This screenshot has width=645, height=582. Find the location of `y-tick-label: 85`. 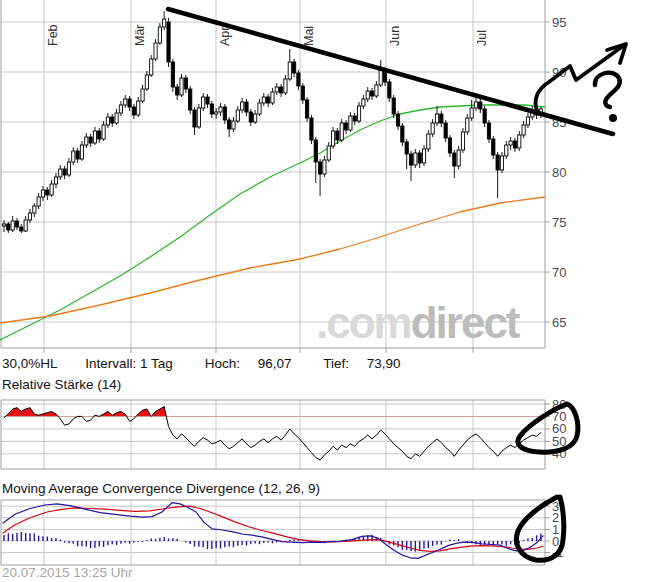

y-tick-label: 85 is located at coordinates (559, 122).